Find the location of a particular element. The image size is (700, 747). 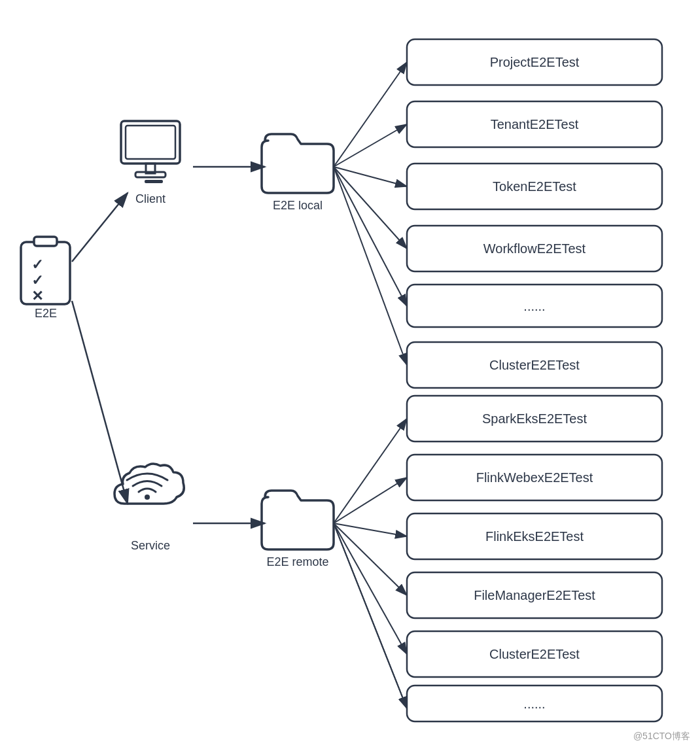

label-workflow: WorkflowE2ETest is located at coordinates (535, 249).